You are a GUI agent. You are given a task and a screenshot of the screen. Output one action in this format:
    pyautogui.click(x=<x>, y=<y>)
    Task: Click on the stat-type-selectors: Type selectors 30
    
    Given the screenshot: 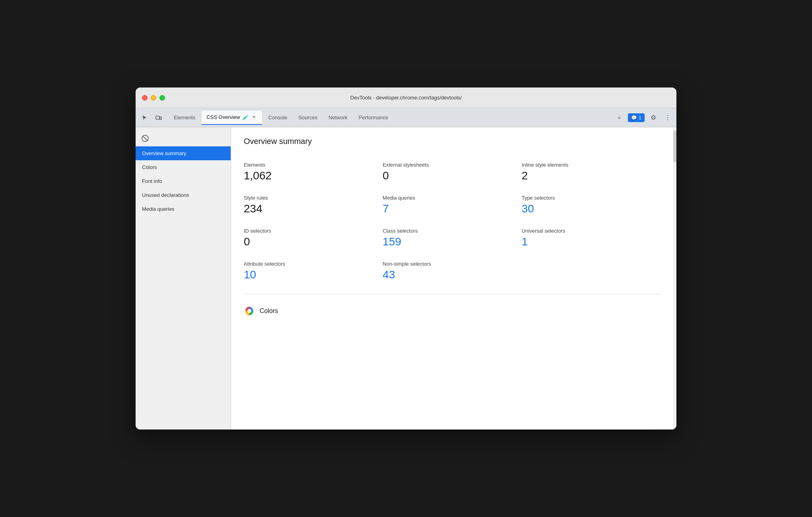 What is the action you would take?
    pyautogui.click(x=591, y=205)
    